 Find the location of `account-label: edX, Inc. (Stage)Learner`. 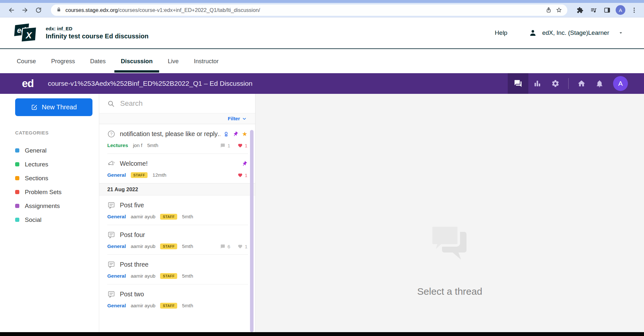

account-label: edX, Inc. (Stage)Learner is located at coordinates (576, 33).